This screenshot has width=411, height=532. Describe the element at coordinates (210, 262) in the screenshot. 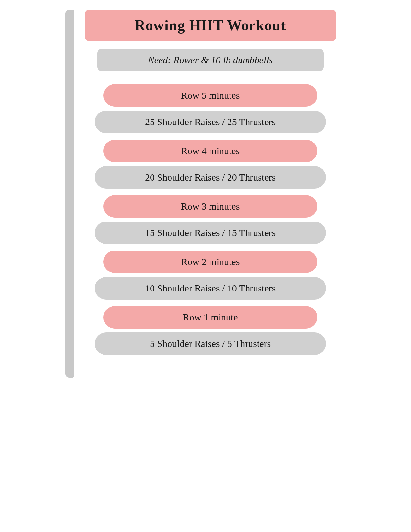

I see `row-label-4: Row 2 minutes` at that location.